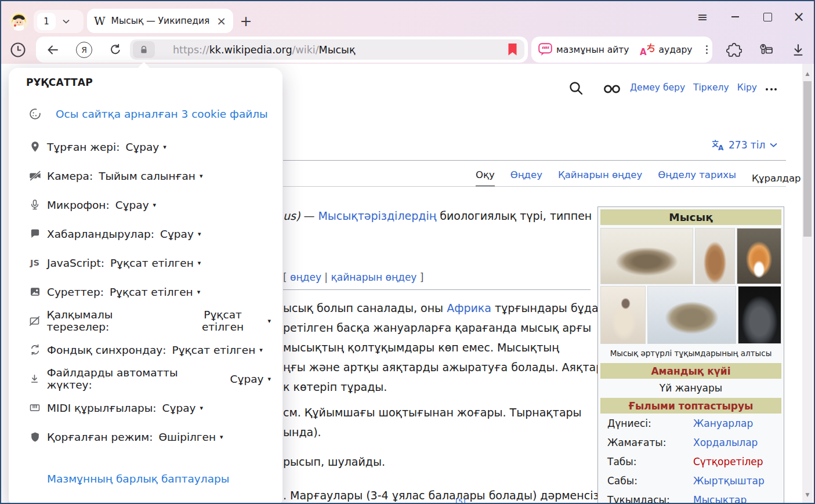 Image resolution: width=815 pixels, height=504 pixels. What do you see at coordinates (691, 315) in the screenshot?
I see `snow-tabby-cat-photo` at bounding box center [691, 315].